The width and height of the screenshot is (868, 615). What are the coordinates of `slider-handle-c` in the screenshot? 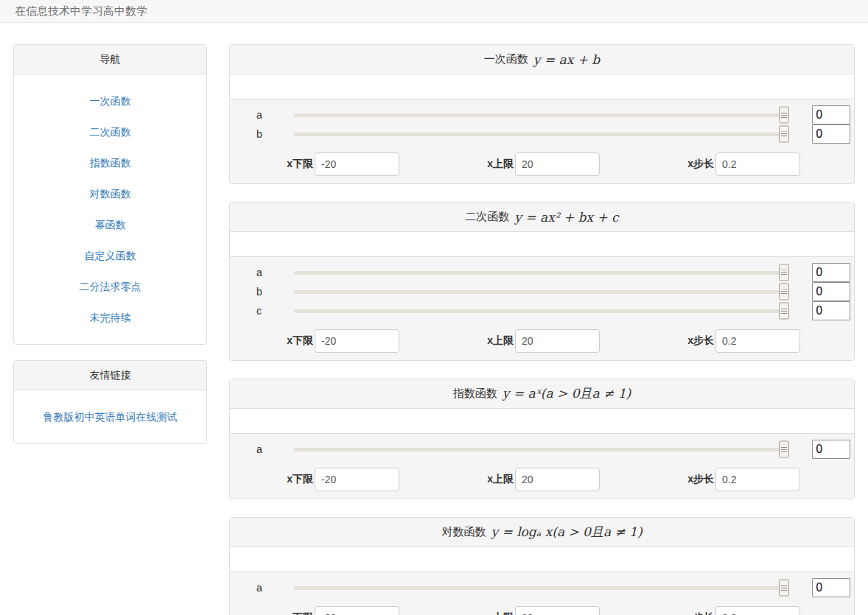 It's located at (784, 311).